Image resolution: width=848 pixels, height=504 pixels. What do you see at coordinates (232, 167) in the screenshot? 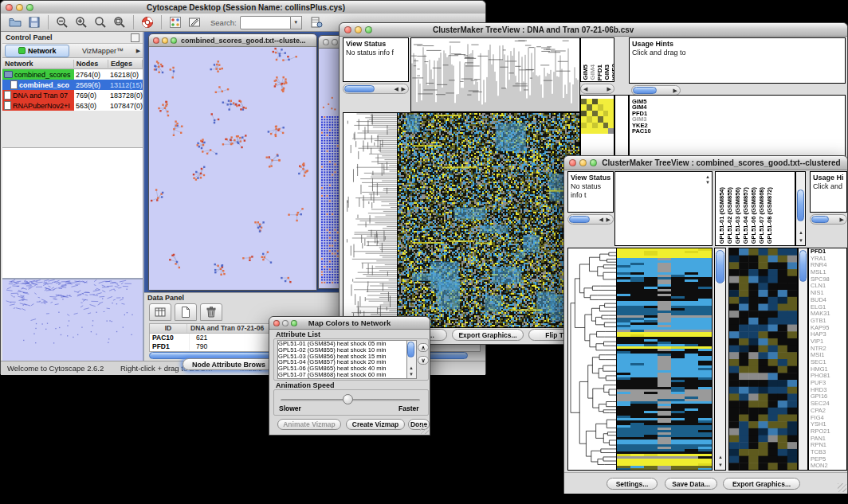
I see `network-canvas` at bounding box center [232, 167].